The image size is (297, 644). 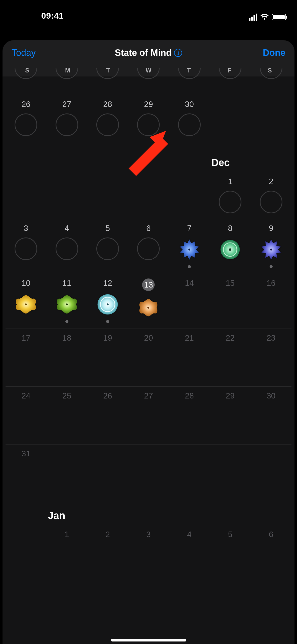 What do you see at coordinates (148, 53) in the screenshot?
I see `sheet-nav: Today State of Mind i Done` at bounding box center [148, 53].